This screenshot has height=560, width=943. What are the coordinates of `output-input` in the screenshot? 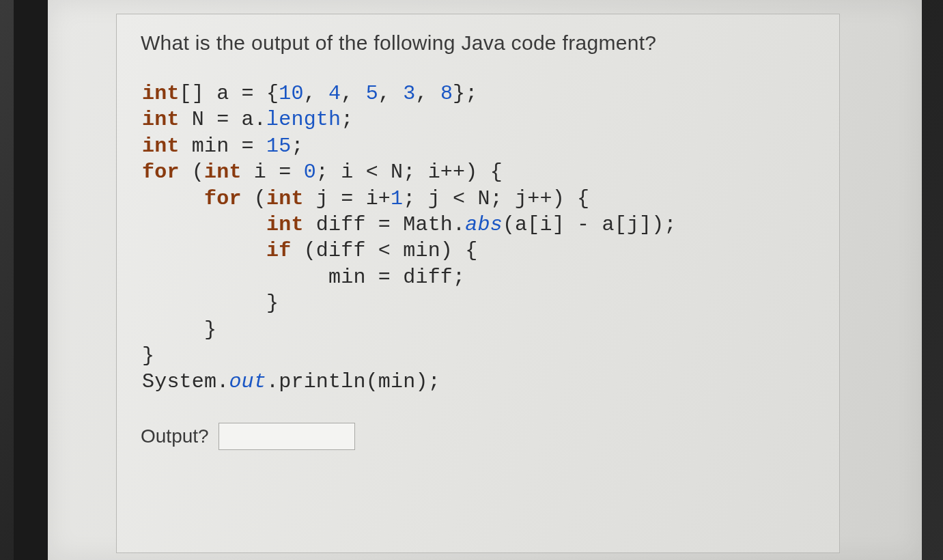 It's located at (287, 436).